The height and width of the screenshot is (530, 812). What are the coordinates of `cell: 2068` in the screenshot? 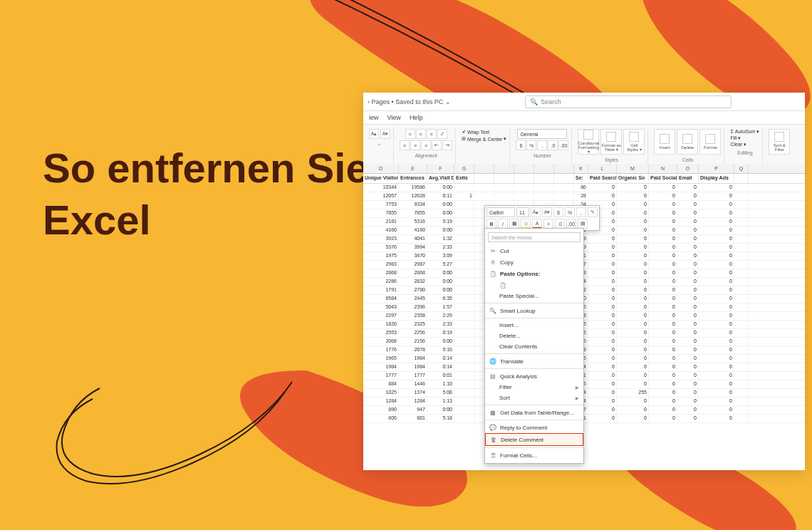 It's located at (381, 342).